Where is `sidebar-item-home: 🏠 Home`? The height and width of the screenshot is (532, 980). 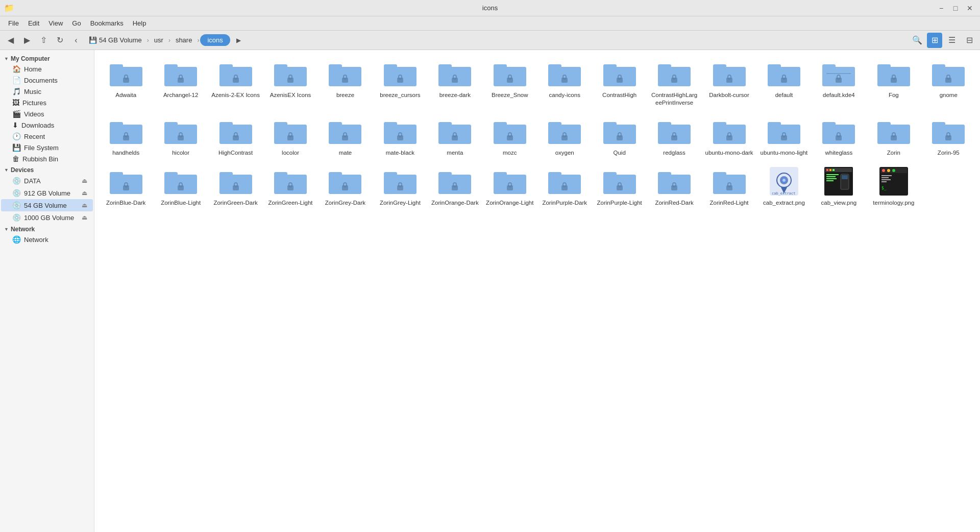 sidebar-item-home: 🏠 Home is located at coordinates (47, 69).